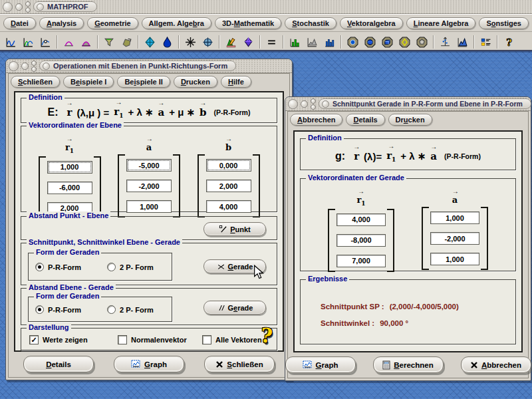  I want to click on menu-item-3d-mathematik: 3D-Mathematik, so click(248, 23).